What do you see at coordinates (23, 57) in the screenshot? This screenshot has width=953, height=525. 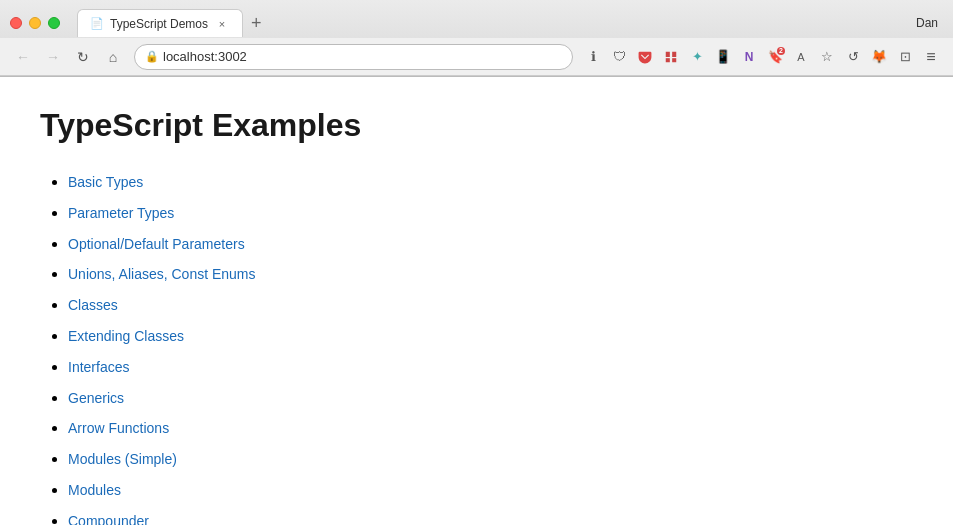 I see `back-button: ←` at bounding box center [23, 57].